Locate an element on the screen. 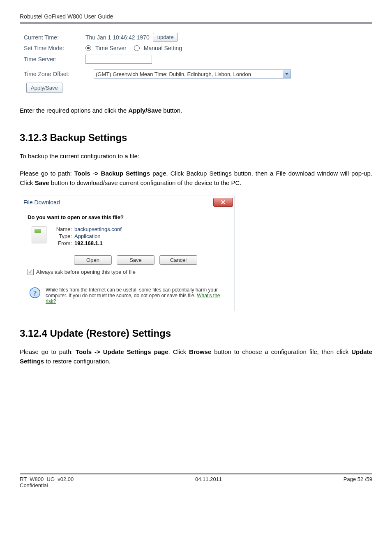  file-type-label: Type: is located at coordinates (62, 236).